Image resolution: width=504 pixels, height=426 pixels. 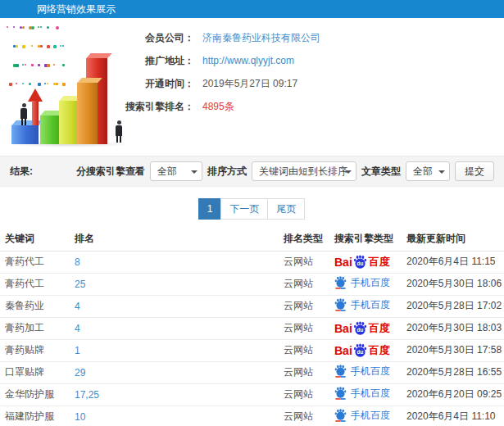 What do you see at coordinates (252, 395) in the screenshot?
I see `table-row: 金华防护服 17,25 云网站 du` at bounding box center [252, 395].